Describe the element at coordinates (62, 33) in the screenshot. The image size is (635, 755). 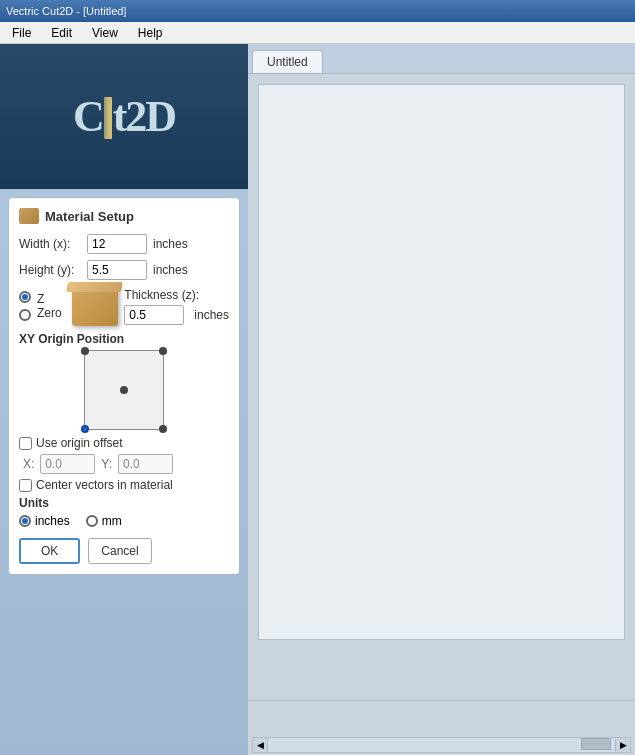
I see `menu-edit: Edit` at that location.